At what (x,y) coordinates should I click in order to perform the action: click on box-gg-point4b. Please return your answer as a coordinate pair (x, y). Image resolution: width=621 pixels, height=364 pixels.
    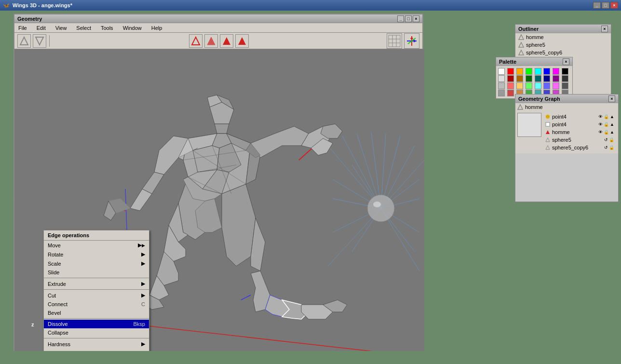
    Looking at the image, I should click on (548, 124).